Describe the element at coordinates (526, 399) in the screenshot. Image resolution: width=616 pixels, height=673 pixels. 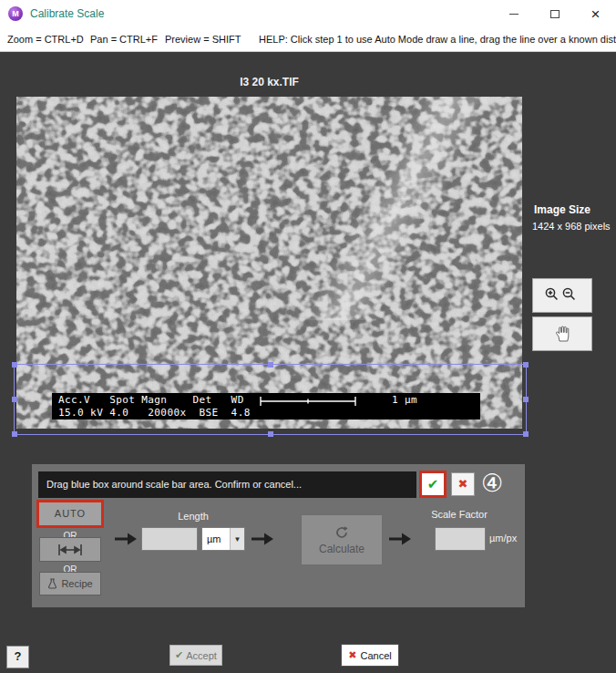
I see `selection-handle-e` at that location.